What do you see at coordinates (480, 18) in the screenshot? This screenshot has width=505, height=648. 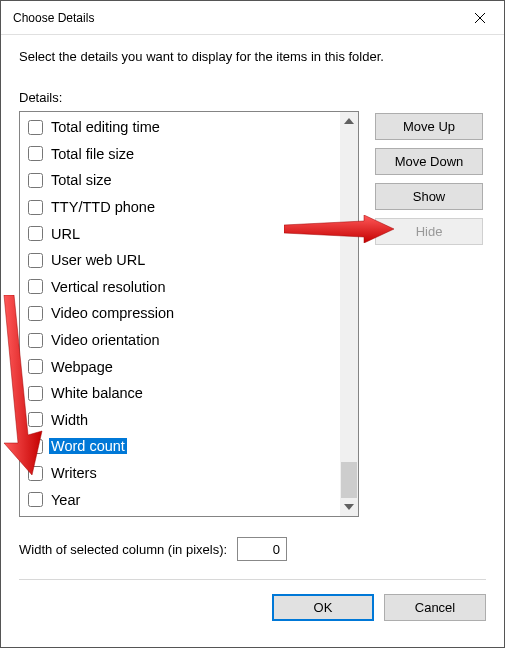 I see `close-button` at bounding box center [480, 18].